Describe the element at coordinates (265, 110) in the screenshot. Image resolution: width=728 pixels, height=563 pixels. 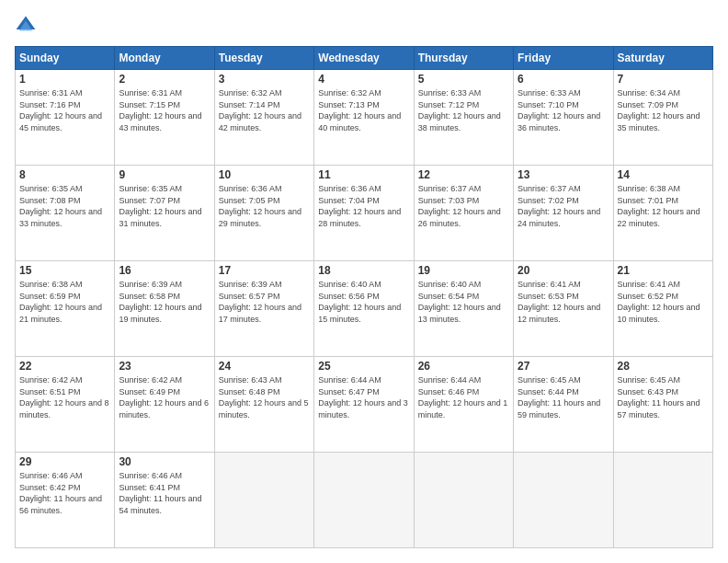
I see `day-info: Sunrise: 6:32 AMSunset: 7:14 PMDaylight:…` at that location.